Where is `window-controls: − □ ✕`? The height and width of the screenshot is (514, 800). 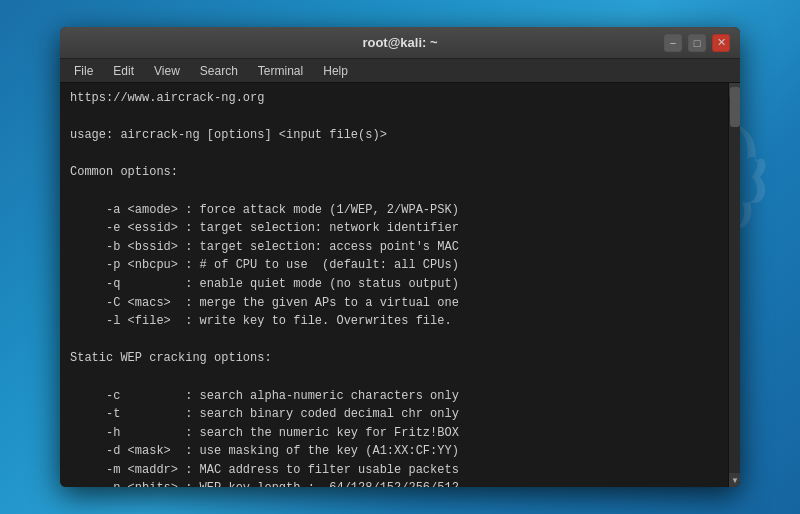
window-controls: − □ ✕ is located at coordinates (697, 43).